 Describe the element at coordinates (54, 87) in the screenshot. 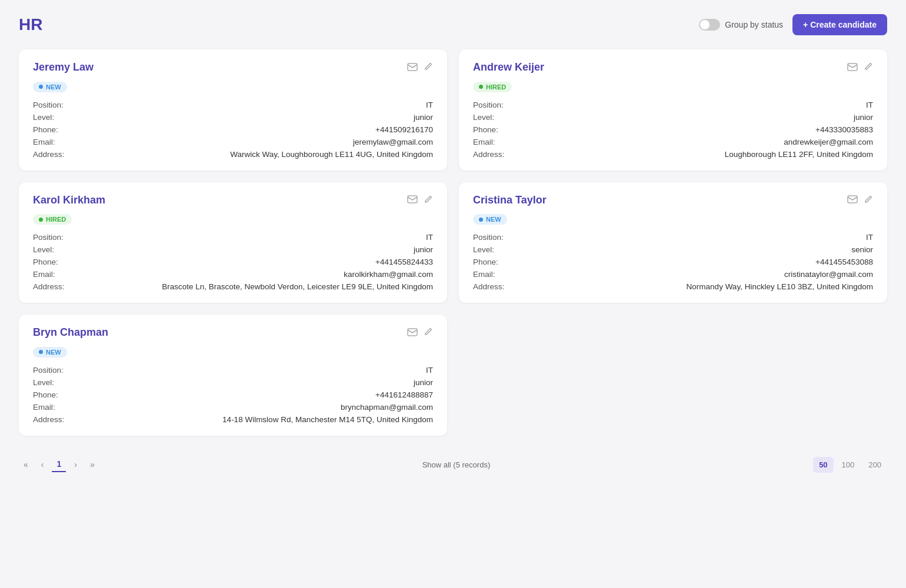

I see `badge-text: NEW` at that location.